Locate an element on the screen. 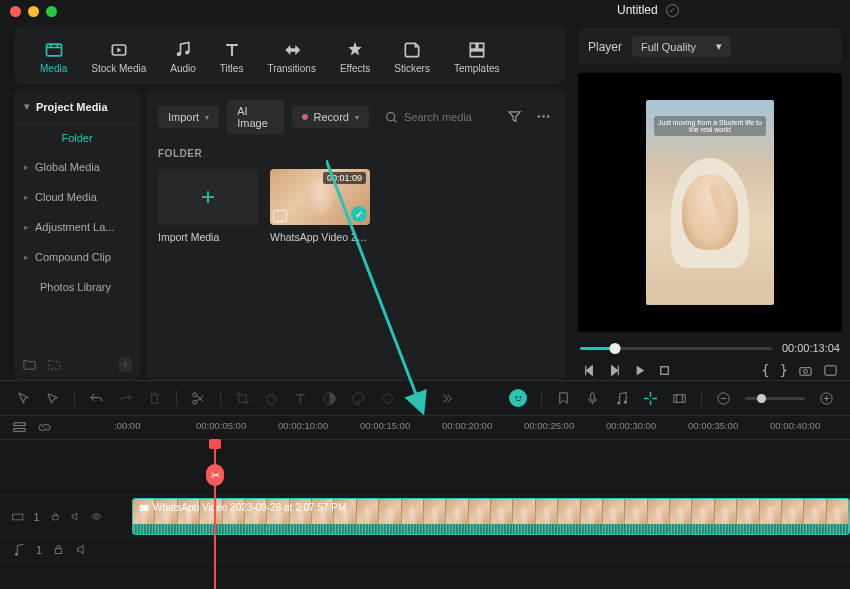 This screenshot has width=850, height=589. tab-titles: Titles is located at coordinates (232, 57).